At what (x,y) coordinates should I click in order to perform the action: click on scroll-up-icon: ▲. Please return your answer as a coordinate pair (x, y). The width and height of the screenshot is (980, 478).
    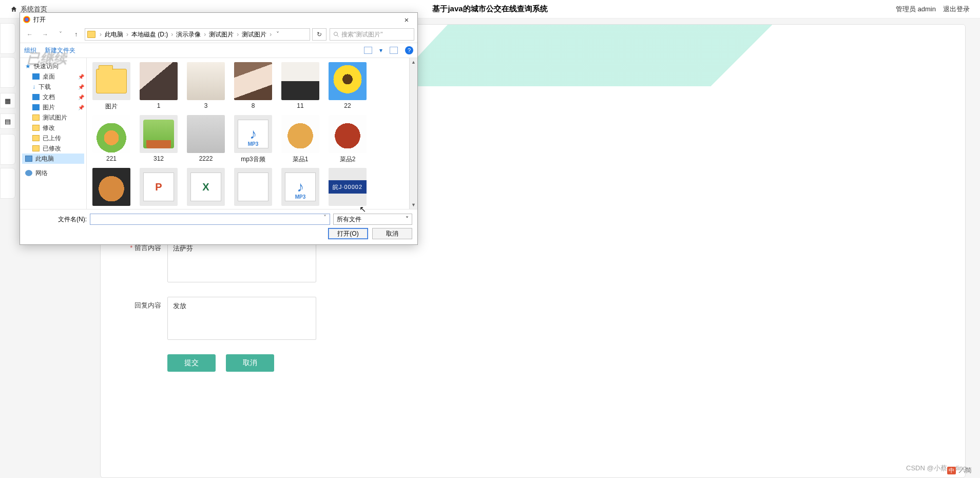
    Looking at the image, I should click on (414, 62).